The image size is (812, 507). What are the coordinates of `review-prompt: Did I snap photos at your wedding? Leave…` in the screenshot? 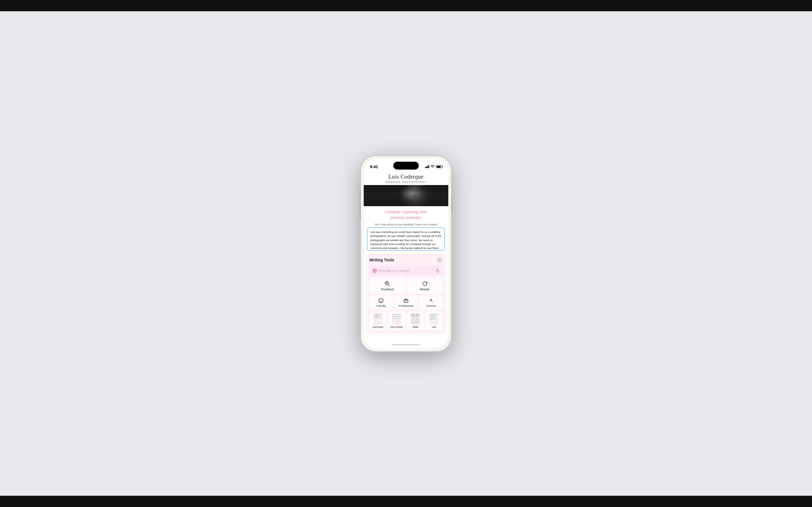 It's located at (406, 225).